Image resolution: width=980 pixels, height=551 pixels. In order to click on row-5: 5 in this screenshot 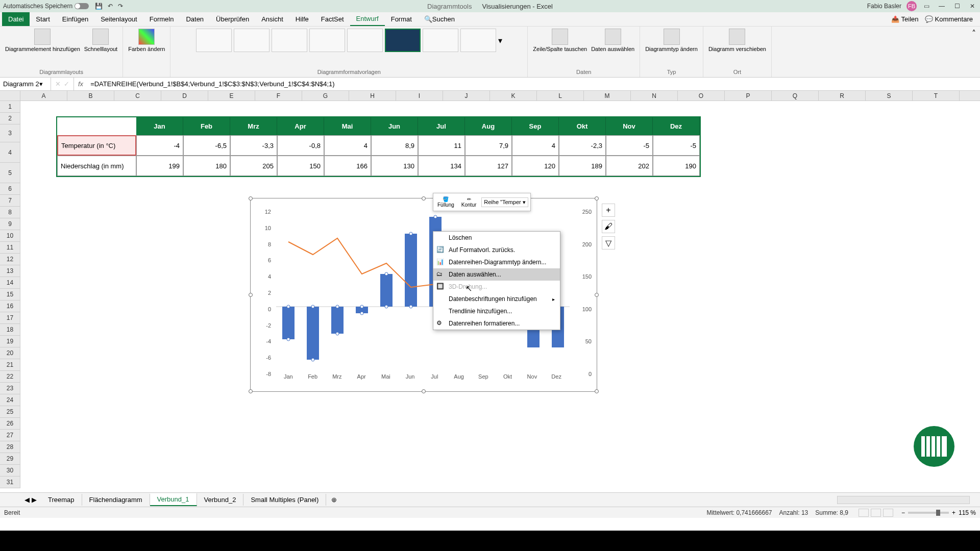, I will do `click(10, 173)`.